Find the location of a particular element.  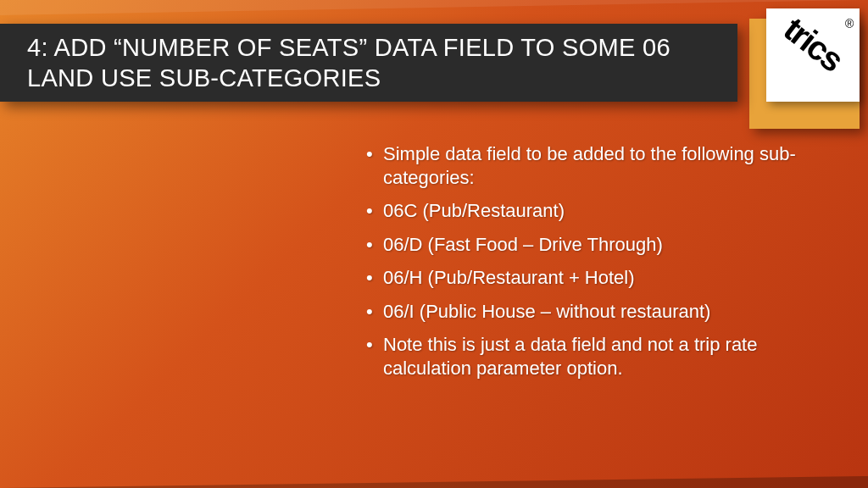

list-item: 06C (Pub/Restaurant) is located at coordinates (585, 211).